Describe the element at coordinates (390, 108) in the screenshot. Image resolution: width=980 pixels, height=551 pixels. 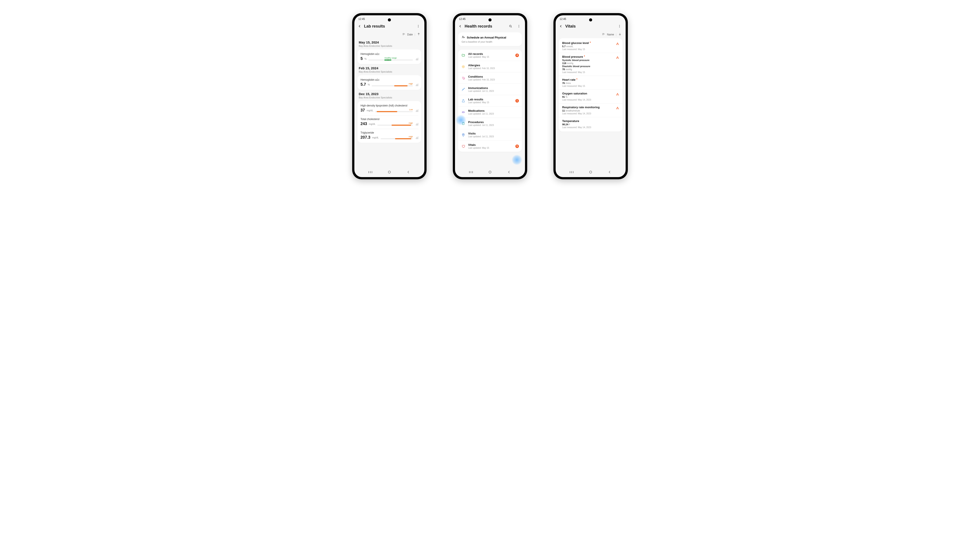
I see `lab-item: High-density lipoprotein (hdl) cholester…` at that location.